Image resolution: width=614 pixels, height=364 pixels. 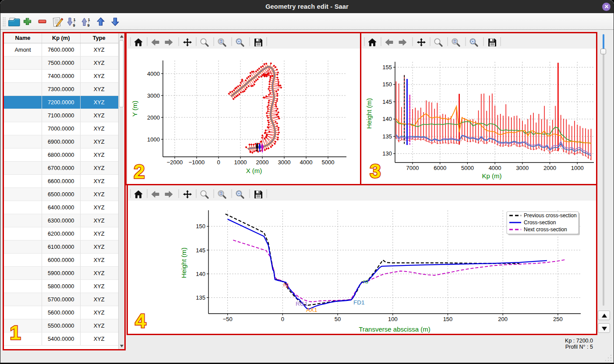 I want to click on svg-text: 200, so click(x=503, y=319).